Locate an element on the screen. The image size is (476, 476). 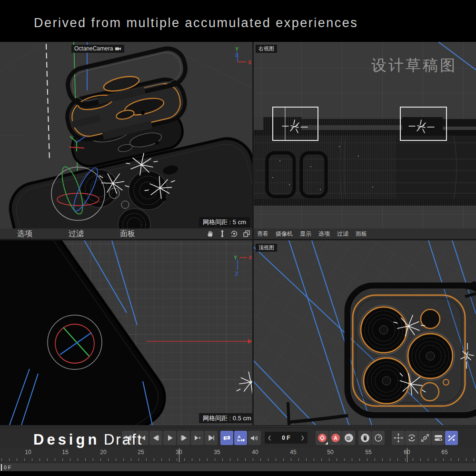
record-keyframe-button is located at coordinates (322, 438).